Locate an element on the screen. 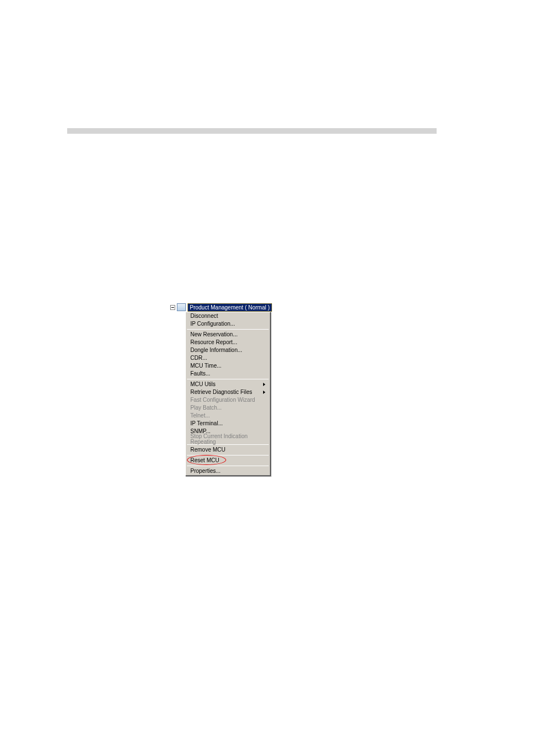 This screenshot has width=534, height=756. menu-item-telnet: Telnet... is located at coordinates (228, 416).